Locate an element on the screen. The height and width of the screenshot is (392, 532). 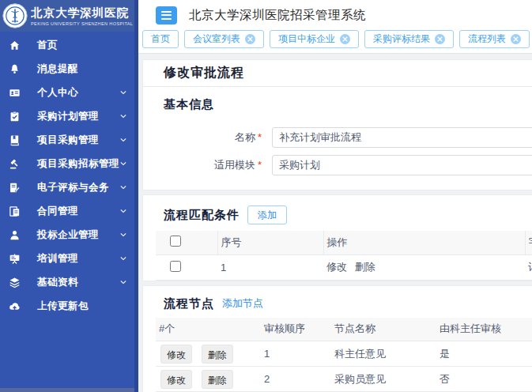
app-title: 北京大学深圳医院招采管理系统 is located at coordinates (277, 16).